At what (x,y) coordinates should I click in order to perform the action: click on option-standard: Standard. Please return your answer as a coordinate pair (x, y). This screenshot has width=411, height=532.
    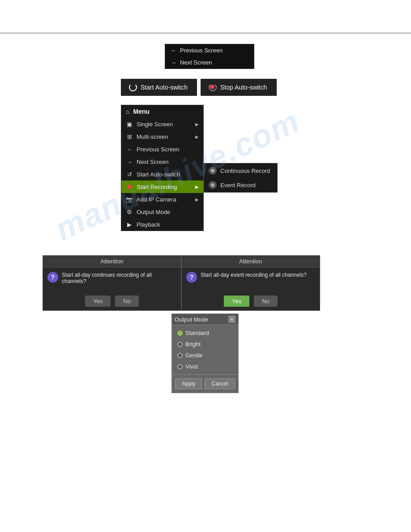
    Looking at the image, I should click on (205, 333).